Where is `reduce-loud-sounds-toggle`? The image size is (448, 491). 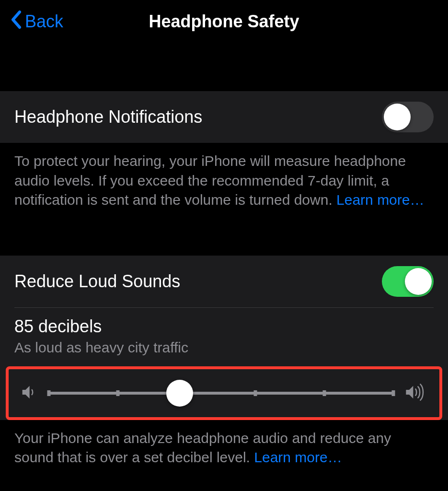
reduce-loud-sounds-toggle is located at coordinates (408, 281).